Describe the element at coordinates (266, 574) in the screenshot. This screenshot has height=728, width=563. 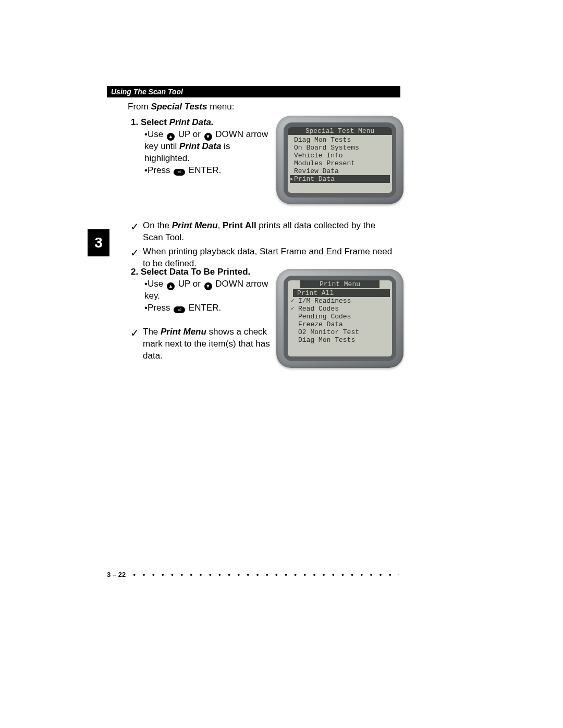
I see `footer-dots: • • • • • • • • • • • • • • • • • • • • …` at that location.